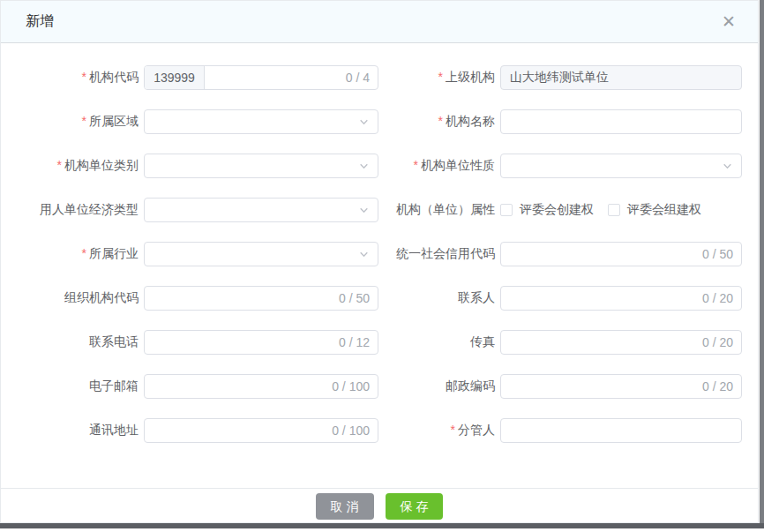 The width and height of the screenshot is (764, 532). I want to click on char-counter: 0 / 12, so click(358, 342).